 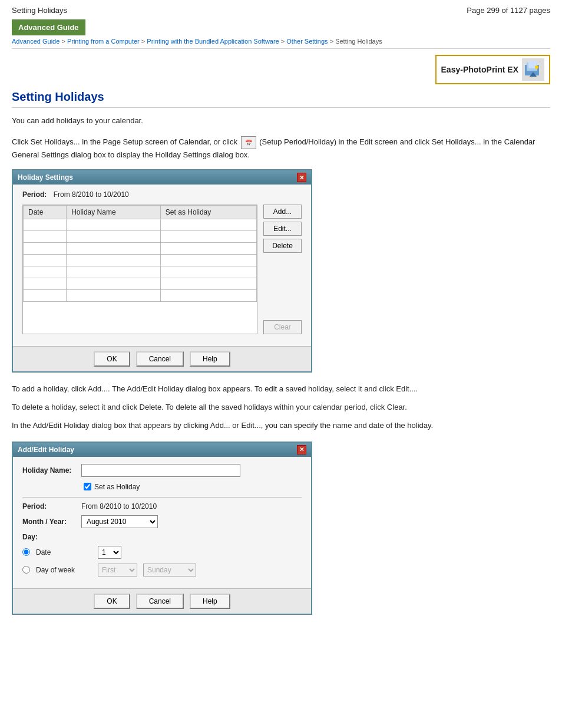 What do you see at coordinates (281, 426) in the screenshot?
I see `body-text-3: In the Add/Edit Holiday dialog box that …` at bounding box center [281, 426].